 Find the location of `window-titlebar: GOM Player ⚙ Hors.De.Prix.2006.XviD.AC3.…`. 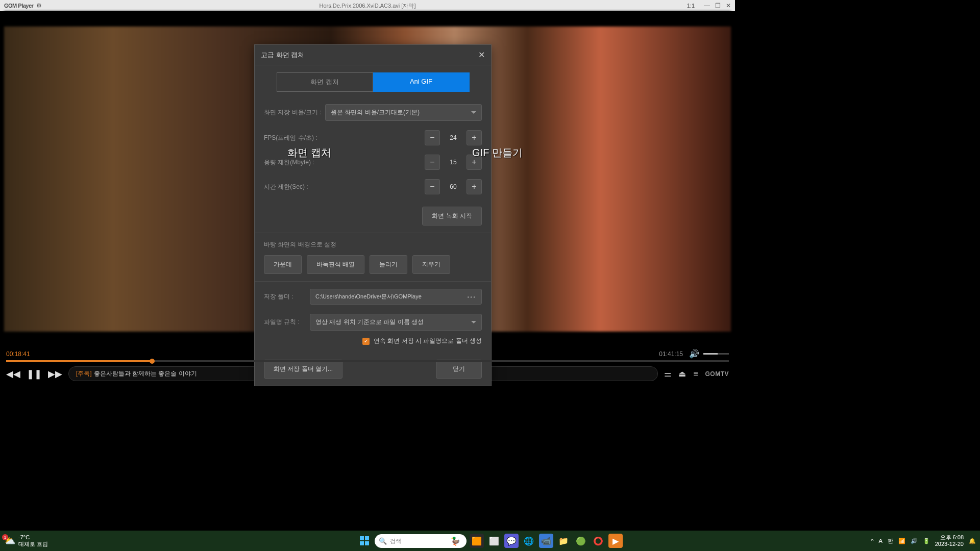

window-titlebar: GOM Player ⚙ Hors.De.Prix.2006.XviD.AC3.… is located at coordinates (368, 6).